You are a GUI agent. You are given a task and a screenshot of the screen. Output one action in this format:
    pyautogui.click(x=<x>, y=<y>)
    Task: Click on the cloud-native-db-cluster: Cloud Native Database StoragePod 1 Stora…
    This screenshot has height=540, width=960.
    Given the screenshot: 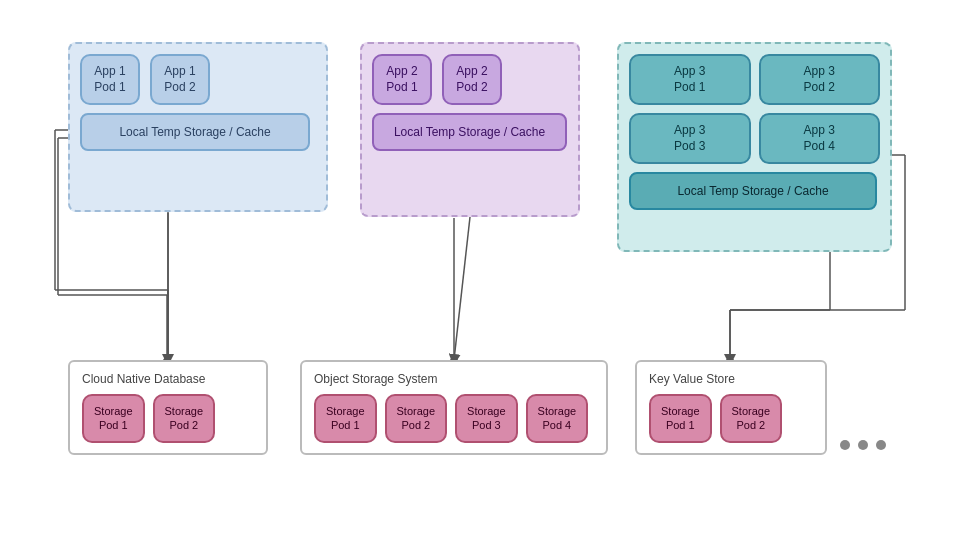 What is the action you would take?
    pyautogui.click(x=168, y=408)
    